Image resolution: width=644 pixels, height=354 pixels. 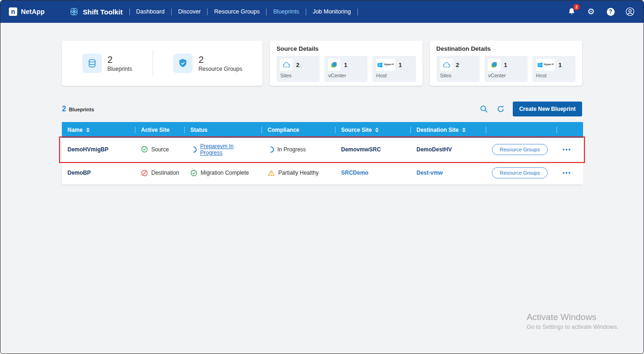 I want to click on source-host-count: 1, so click(x=400, y=65).